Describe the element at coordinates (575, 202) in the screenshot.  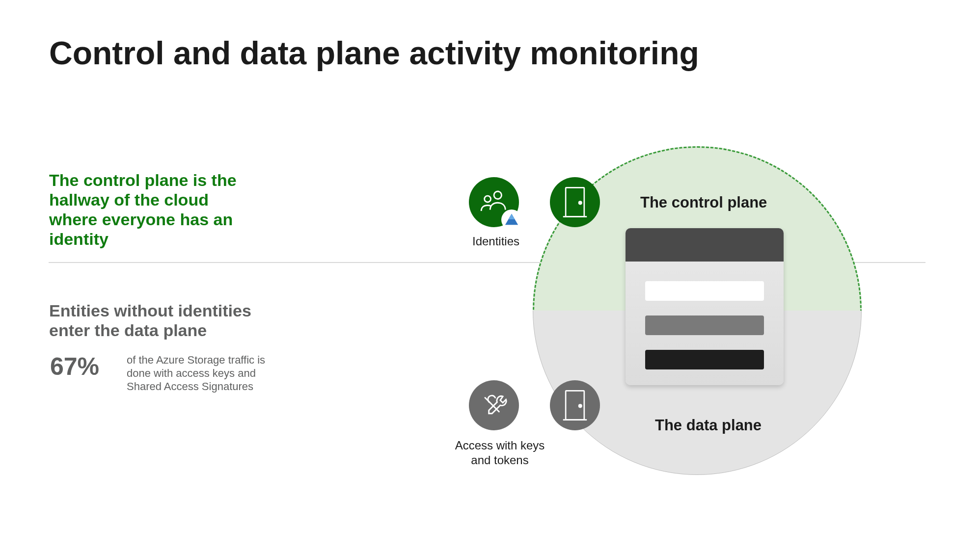
I see `control-plane-door-icon` at that location.